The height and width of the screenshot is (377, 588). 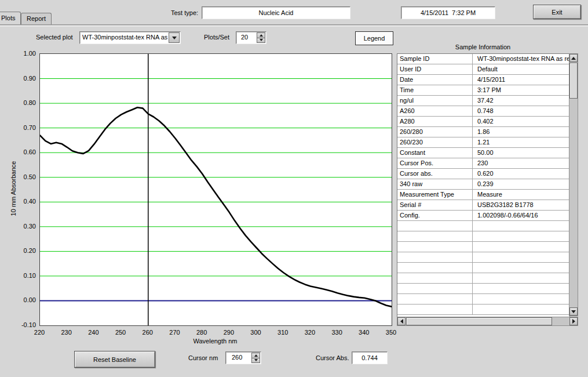 I want to click on sample-info-field-label: 260/230, so click(x=435, y=143).